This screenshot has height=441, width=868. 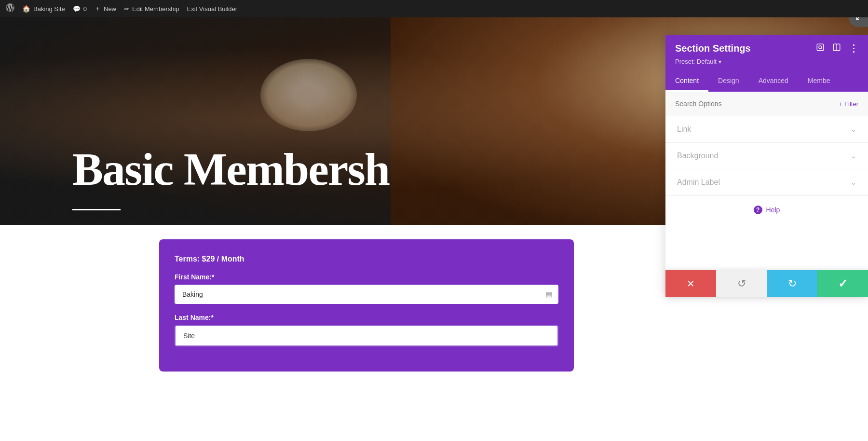 What do you see at coordinates (837, 48) in the screenshot?
I see `panel-header-icons: ⋮` at bounding box center [837, 48].